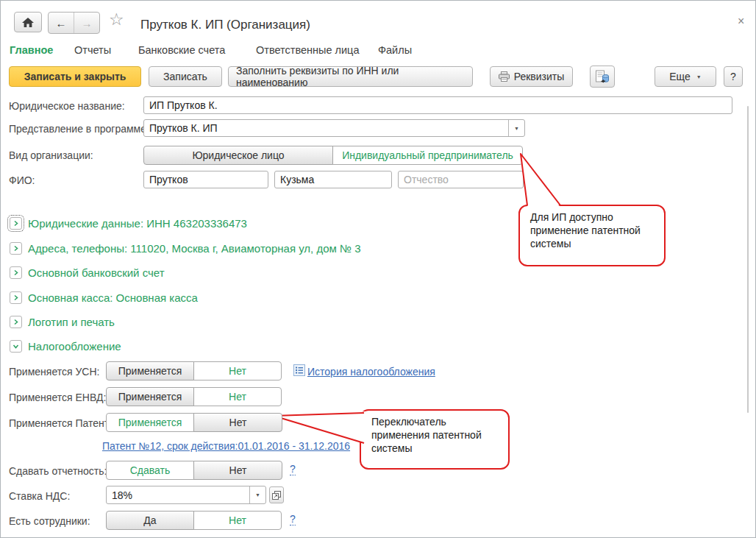 The height and width of the screenshot is (538, 756). What do you see at coordinates (741, 21) in the screenshot?
I see `close-icon: ×` at bounding box center [741, 21].